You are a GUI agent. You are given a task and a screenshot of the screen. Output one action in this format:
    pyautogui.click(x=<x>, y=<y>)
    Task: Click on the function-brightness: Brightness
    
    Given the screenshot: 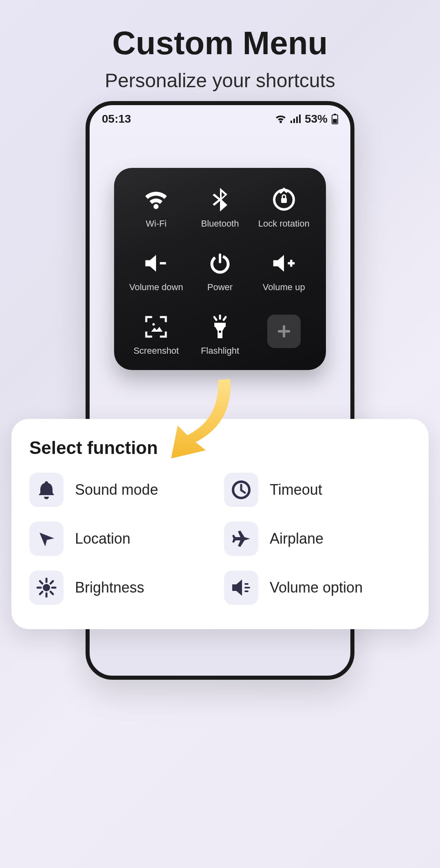 What is the action you would take?
    pyautogui.click(x=123, y=588)
    